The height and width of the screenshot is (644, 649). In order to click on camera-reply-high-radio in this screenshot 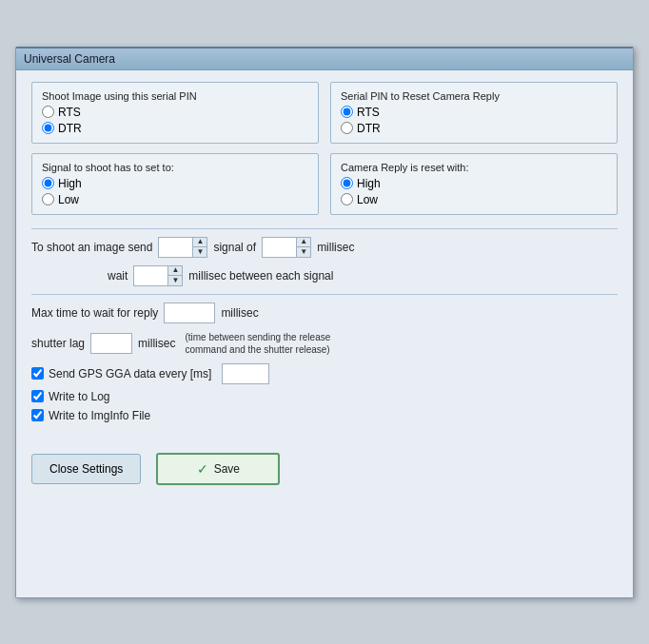, I will do `click(346, 183)`.